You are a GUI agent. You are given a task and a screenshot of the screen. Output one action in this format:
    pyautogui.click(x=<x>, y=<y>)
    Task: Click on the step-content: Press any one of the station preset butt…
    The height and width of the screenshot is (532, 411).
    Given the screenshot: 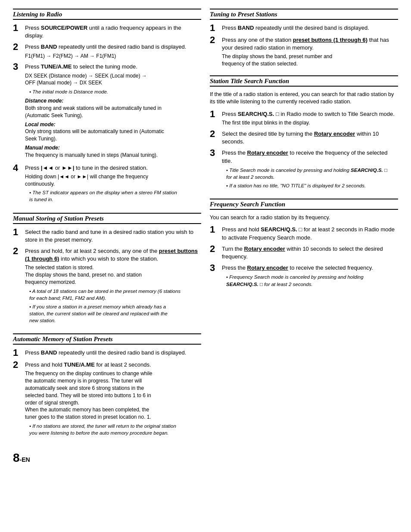 What is the action you would take?
    pyautogui.click(x=310, y=52)
    